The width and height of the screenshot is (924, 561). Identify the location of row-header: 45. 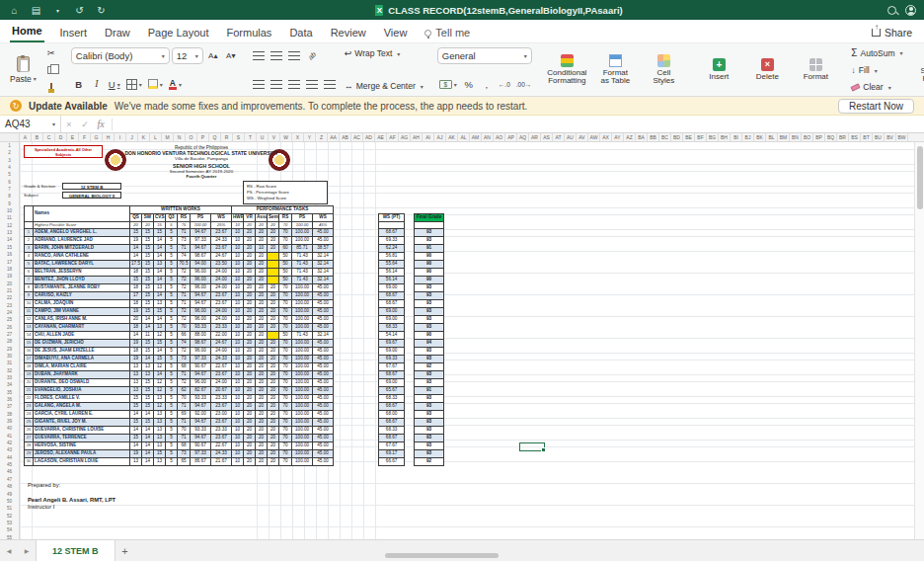
(10, 464).